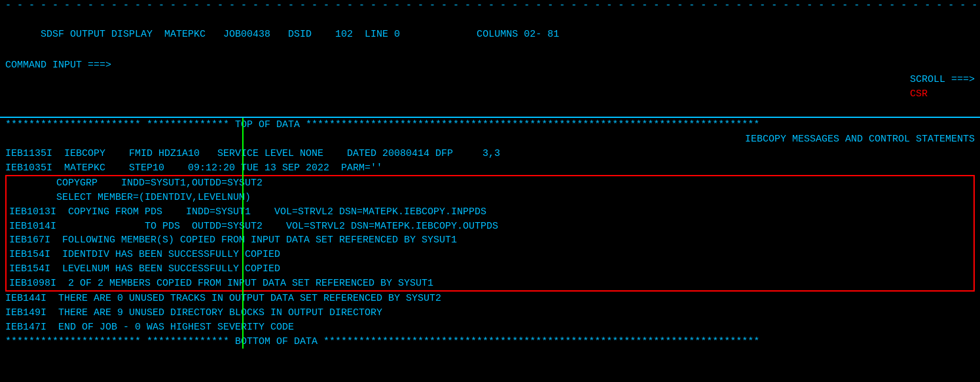  What do you see at coordinates (490, 168) in the screenshot?
I see `ieb1035i-line: IEB1035I MATEPKC STEP10 09:12:20 TUE 13 …` at bounding box center [490, 168].